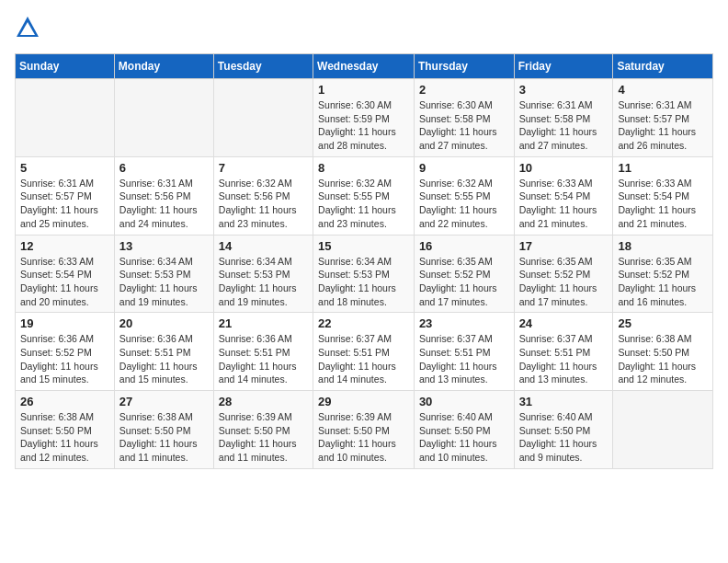 The height and width of the screenshot is (563, 728). Describe the element at coordinates (563, 274) in the screenshot. I see `calendar-cell: 17Sunrise: 6:35 AM Sunset: 5:52 PM Dayli…` at that location.